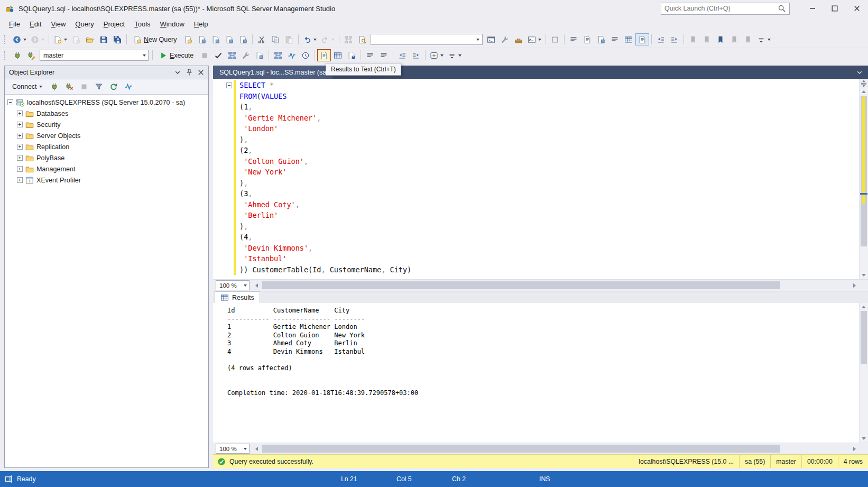  What do you see at coordinates (306, 55) in the screenshot?
I see `client-statistics-icon` at bounding box center [306, 55].